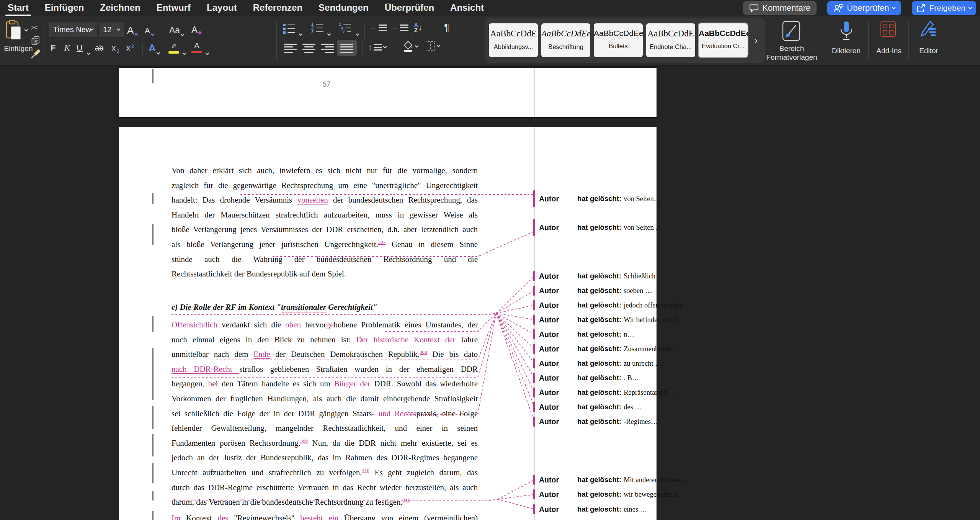 The image size is (980, 520). What do you see at coordinates (358, 369) in the screenshot?
I see `text-run: straflos gebliebenen Straftaten wurden i…` at bounding box center [358, 369].